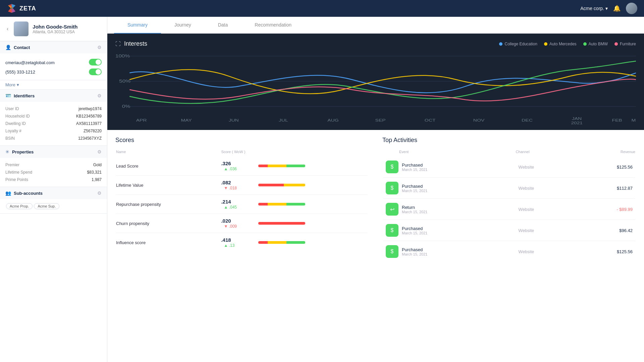 The height and width of the screenshot is (362, 644). I want to click on identifiers-icon: 🪪, so click(8, 96).